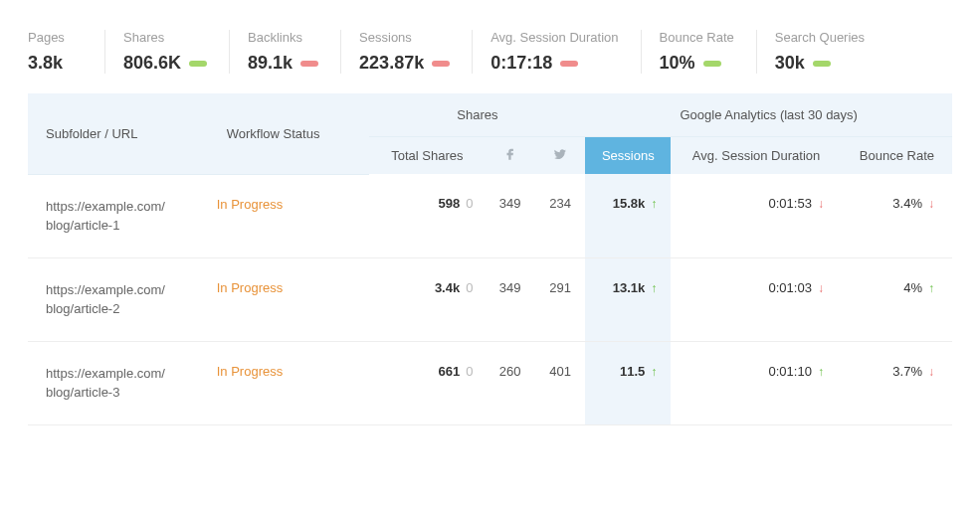  I want to click on stat-label: Bounce Rate, so click(696, 38).